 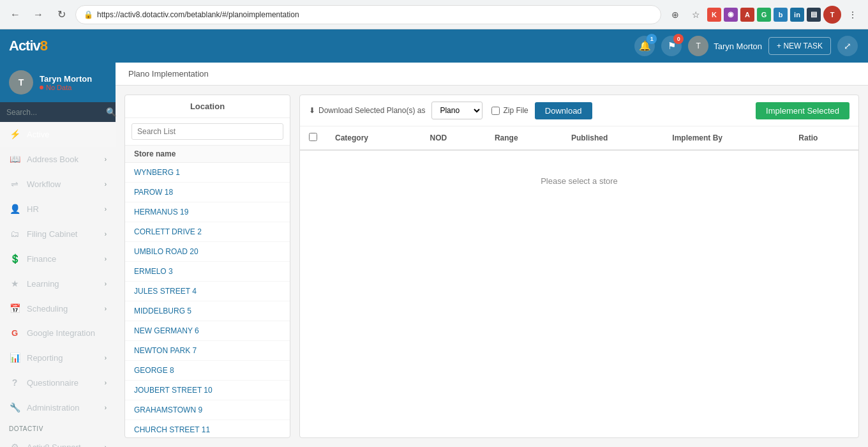 I want to click on select-all-checkbox, so click(x=313, y=137).